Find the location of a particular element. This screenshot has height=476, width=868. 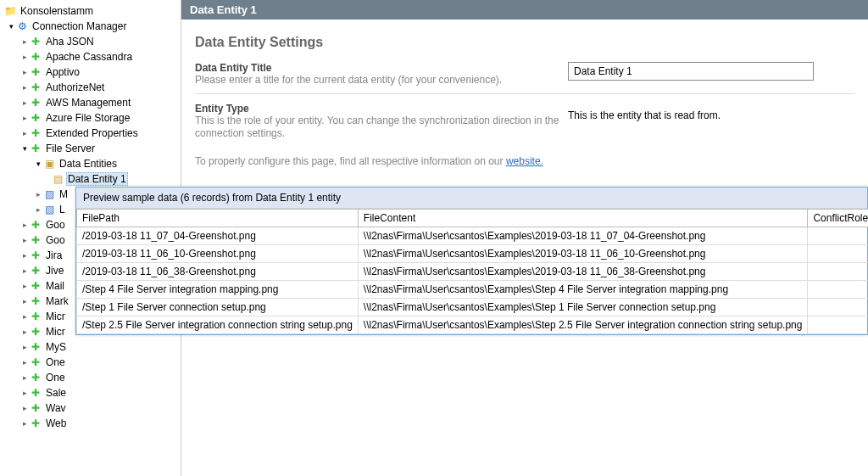

tree-item-label: Extended Properties is located at coordinates (92, 133).